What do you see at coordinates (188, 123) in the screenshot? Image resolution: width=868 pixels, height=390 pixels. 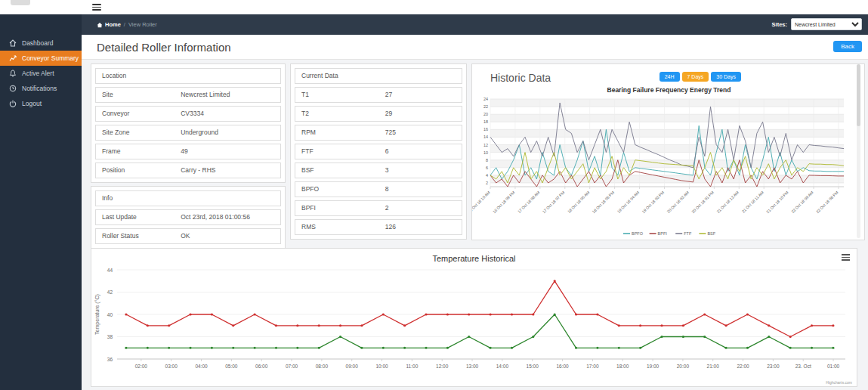 I see `location-card: Location SiteNewcrest LimitedConveyorCV3…` at bounding box center [188, 123].